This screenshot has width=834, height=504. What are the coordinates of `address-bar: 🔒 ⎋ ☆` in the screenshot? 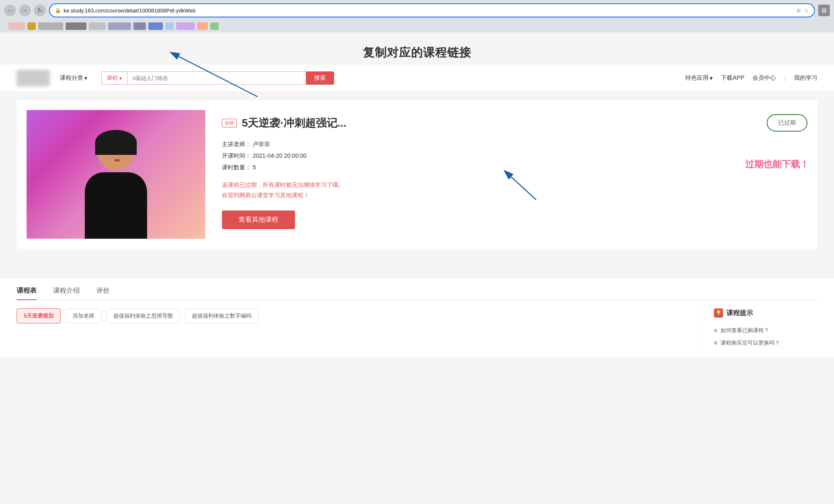 It's located at (432, 10).